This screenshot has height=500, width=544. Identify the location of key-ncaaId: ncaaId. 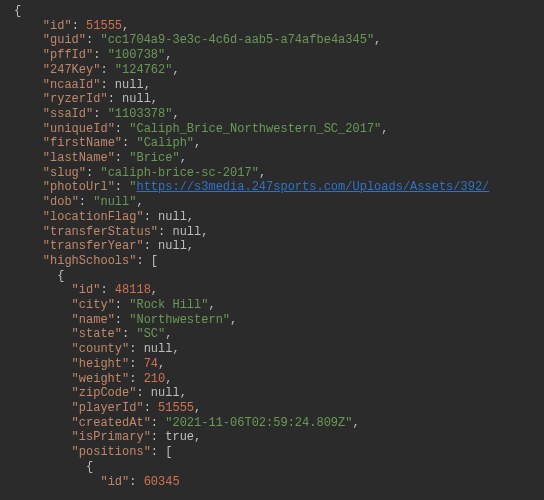
(72, 85).